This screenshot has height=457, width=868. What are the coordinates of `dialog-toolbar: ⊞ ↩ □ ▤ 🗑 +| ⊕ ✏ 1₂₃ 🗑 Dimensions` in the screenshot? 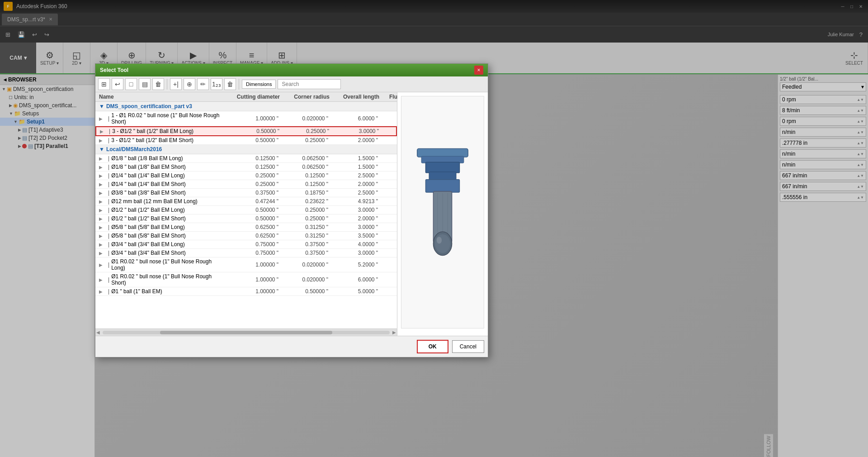 It's located at (292, 84).